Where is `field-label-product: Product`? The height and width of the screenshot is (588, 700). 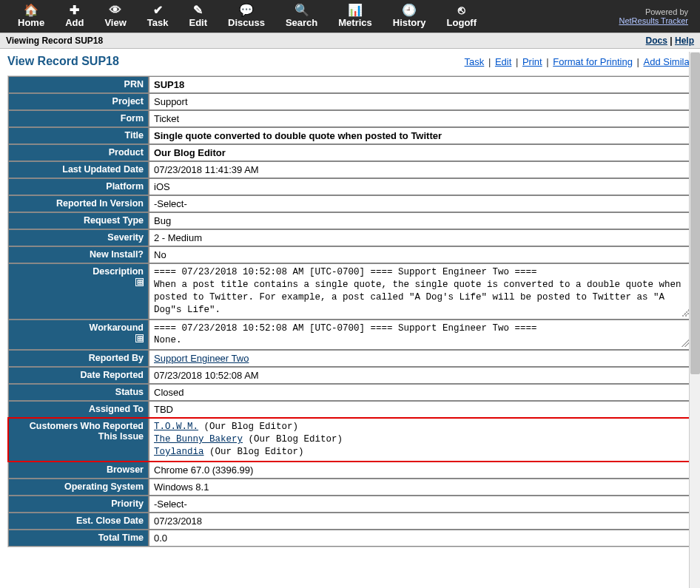 field-label-product: Product is located at coordinates (78, 152).